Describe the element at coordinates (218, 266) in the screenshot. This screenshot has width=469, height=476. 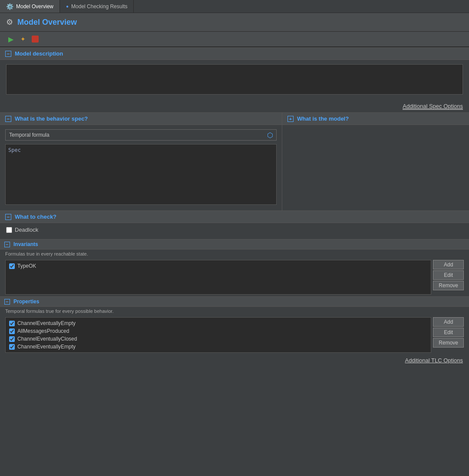
I see `invariant-item-typeok: TypeOK` at that location.